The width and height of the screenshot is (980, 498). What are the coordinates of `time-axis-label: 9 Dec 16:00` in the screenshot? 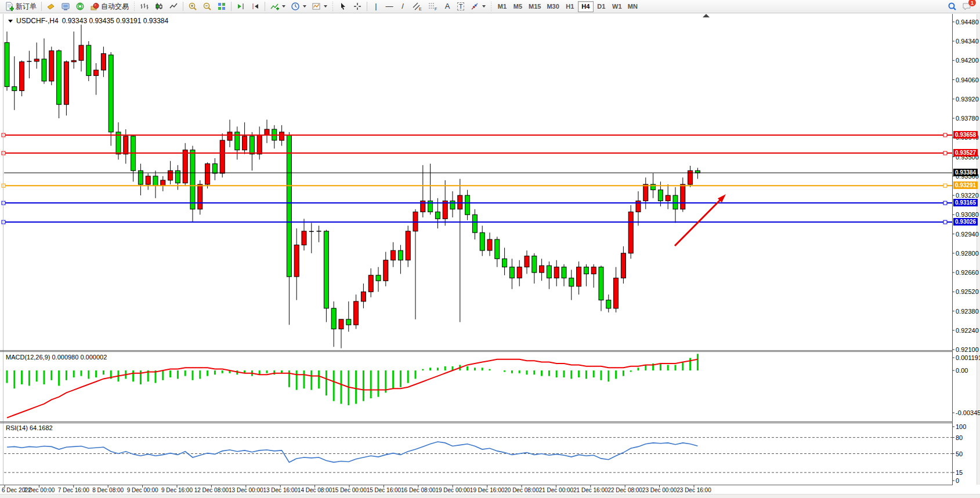 It's located at (177, 490).